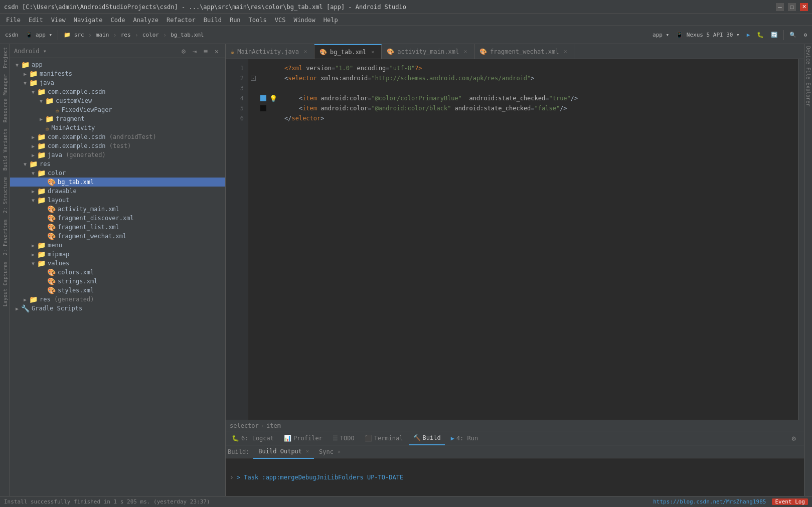 The width and height of the screenshot is (812, 507). I want to click on tree-item-activity-main: ▶ 🎨 activity_main.xml, so click(117, 209).